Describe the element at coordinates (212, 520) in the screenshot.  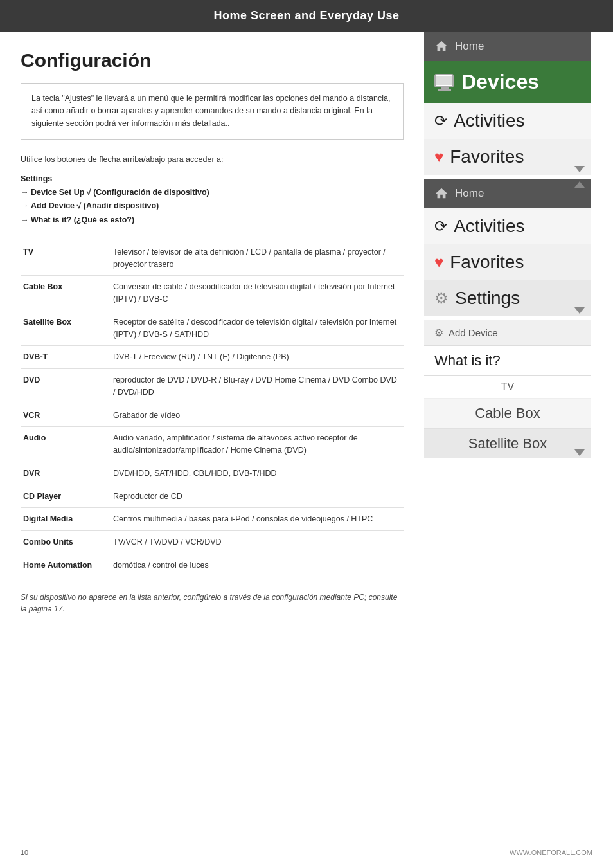
I see `table-row: Digital MediaCentros multimedia / bases …` at that location.